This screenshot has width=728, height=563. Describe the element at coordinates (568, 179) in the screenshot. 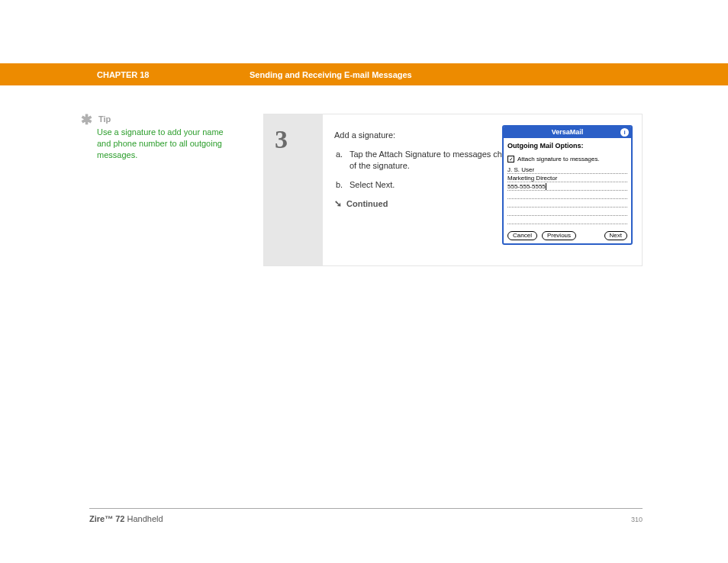

I see `signature-line: Marketing Director` at that location.